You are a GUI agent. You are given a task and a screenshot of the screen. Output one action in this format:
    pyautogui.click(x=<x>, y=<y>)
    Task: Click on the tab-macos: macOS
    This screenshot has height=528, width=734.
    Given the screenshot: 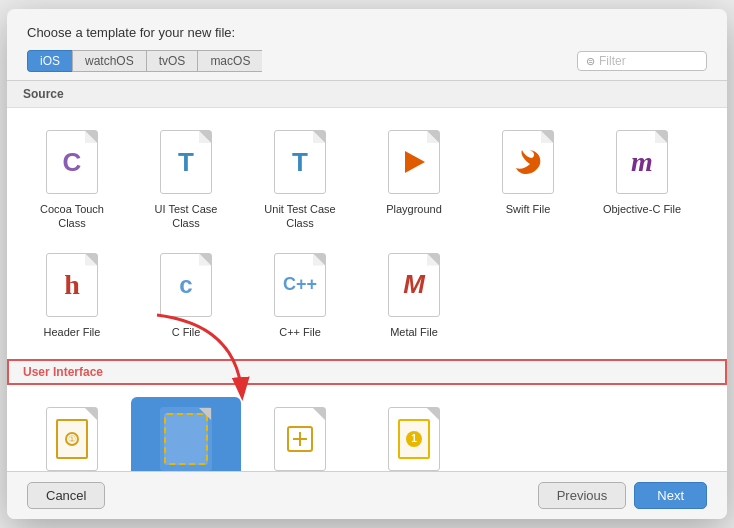 What is the action you would take?
    pyautogui.click(x=230, y=61)
    